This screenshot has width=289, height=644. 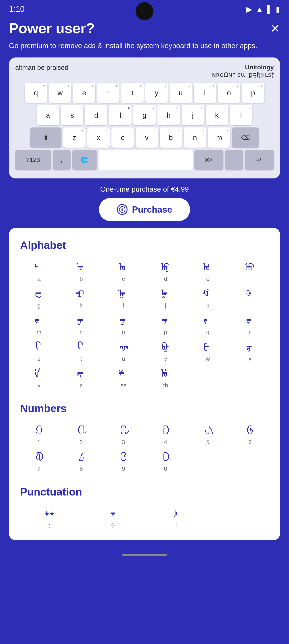 What do you see at coordinates (146, 160) in the screenshot?
I see `space-key` at bounding box center [146, 160].